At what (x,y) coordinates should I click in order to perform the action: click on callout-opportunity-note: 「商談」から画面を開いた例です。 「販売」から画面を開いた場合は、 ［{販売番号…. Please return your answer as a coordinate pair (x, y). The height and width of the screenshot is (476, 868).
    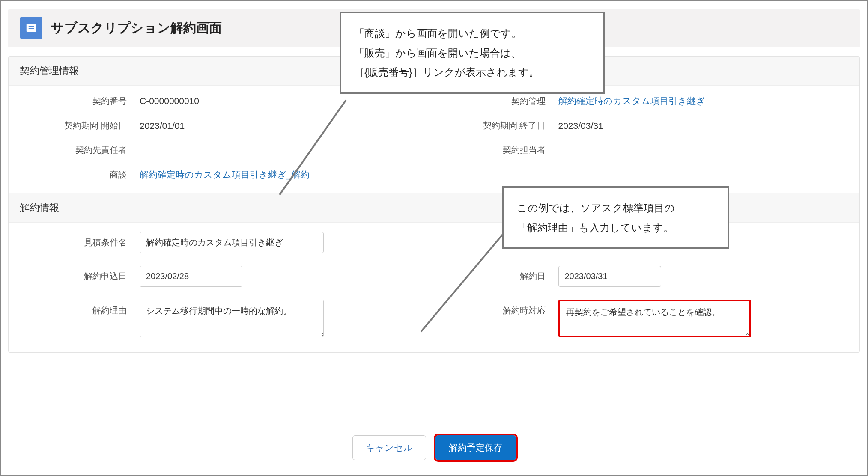
    Looking at the image, I should click on (472, 53).